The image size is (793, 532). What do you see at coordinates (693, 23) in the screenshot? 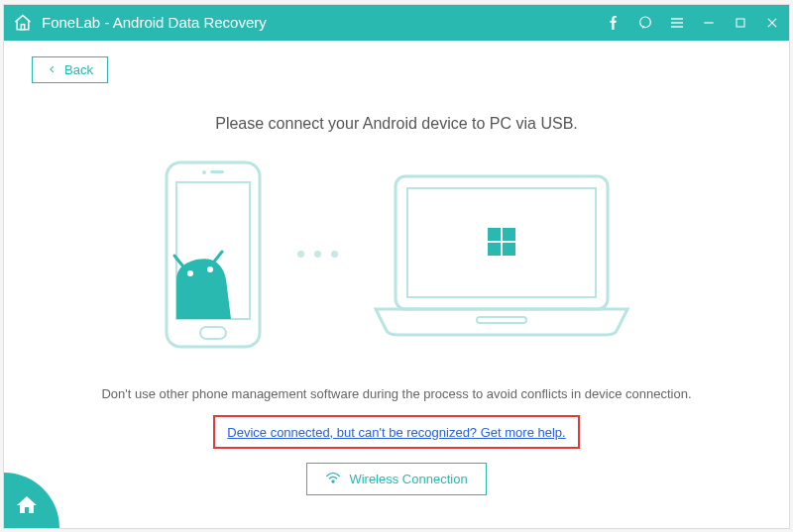
I see `titlebar-controls` at bounding box center [693, 23].